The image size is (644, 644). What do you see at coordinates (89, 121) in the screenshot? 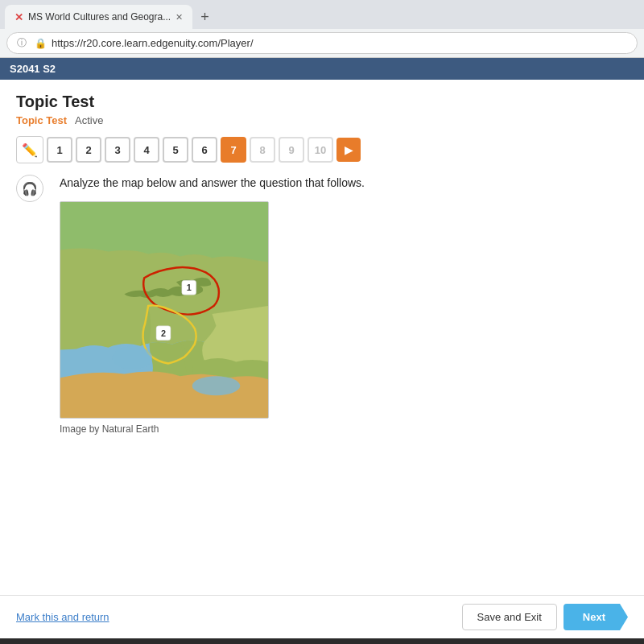
I see `breadcrumb-current: Active` at bounding box center [89, 121].